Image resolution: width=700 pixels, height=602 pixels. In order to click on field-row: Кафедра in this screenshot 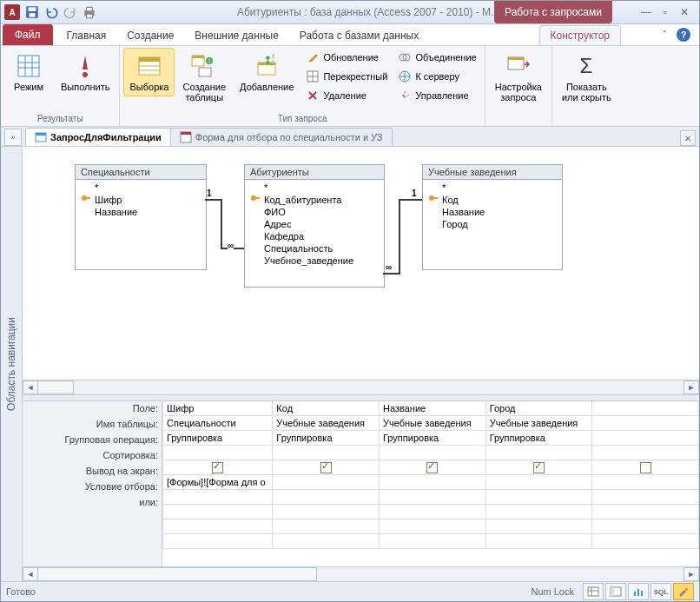, I will do `click(314, 236)`.